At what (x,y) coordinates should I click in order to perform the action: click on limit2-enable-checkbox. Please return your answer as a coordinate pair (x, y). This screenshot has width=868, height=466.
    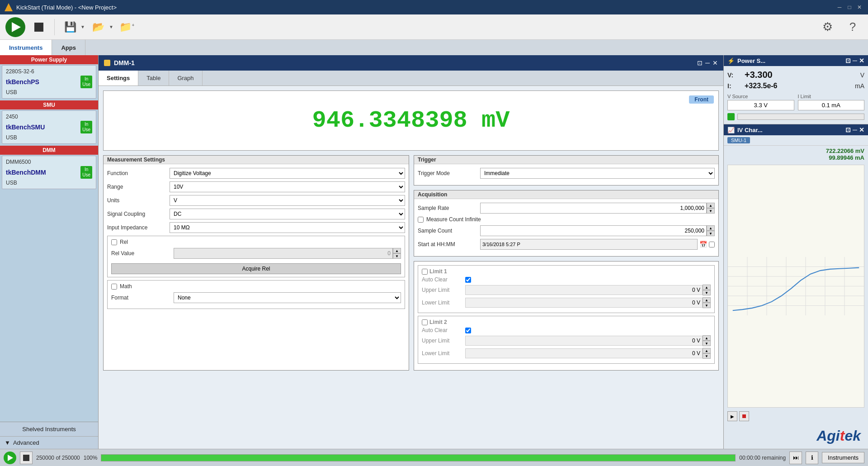
    Looking at the image, I should click on (425, 322).